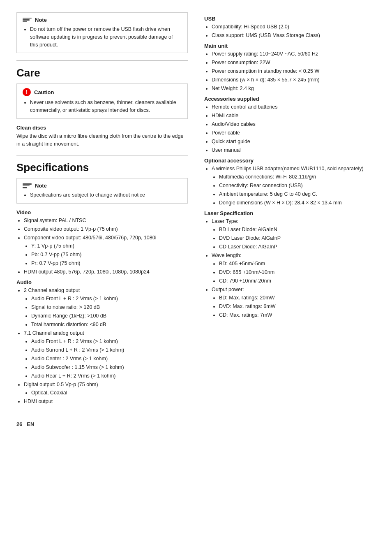  Describe the element at coordinates (19, 424) in the screenshot. I see `page-number: 26` at that location.